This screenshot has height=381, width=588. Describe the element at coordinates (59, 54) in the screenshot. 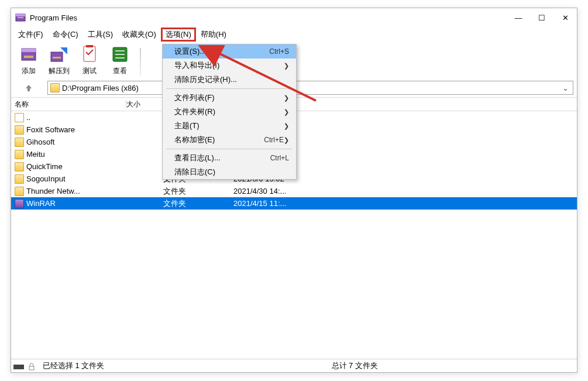

I see `extract-icon` at that location.